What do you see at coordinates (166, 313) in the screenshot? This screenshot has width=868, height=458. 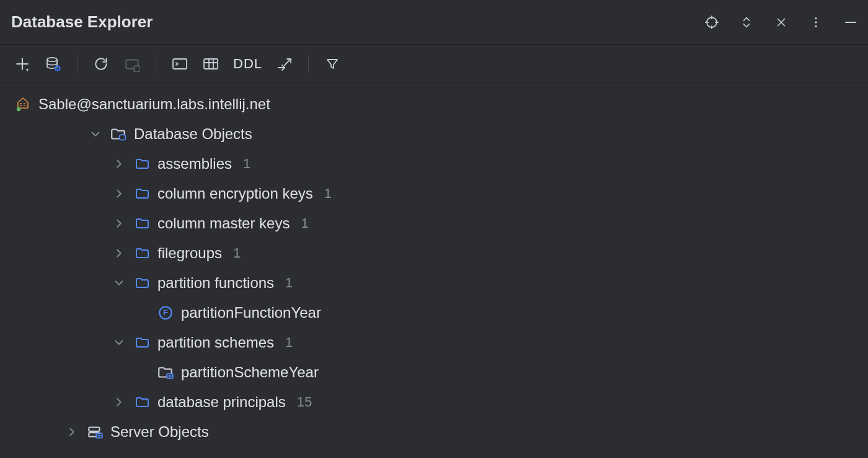 I see `function-icon` at bounding box center [166, 313].